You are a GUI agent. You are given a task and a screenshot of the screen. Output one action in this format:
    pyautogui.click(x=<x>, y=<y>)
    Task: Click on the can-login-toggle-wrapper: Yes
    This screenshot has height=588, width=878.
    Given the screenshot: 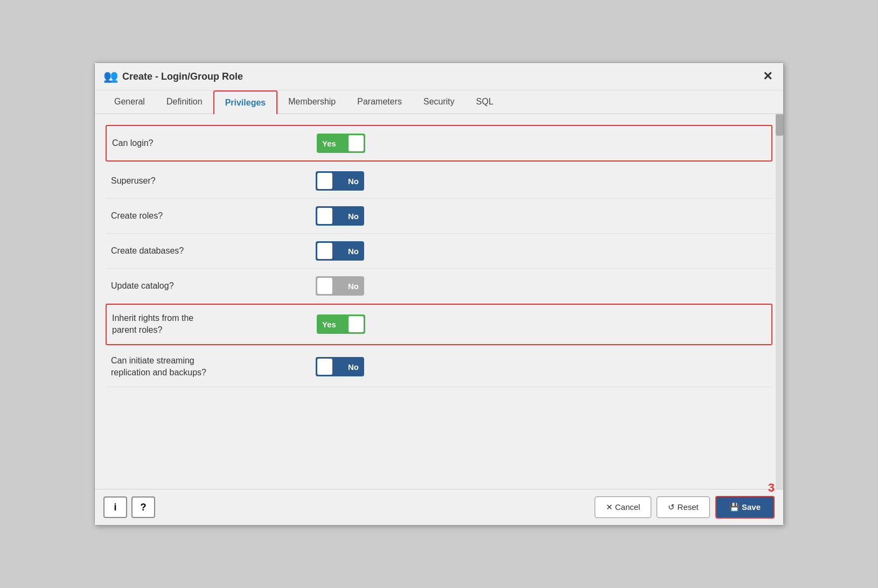 What is the action you would take?
    pyautogui.click(x=341, y=143)
    